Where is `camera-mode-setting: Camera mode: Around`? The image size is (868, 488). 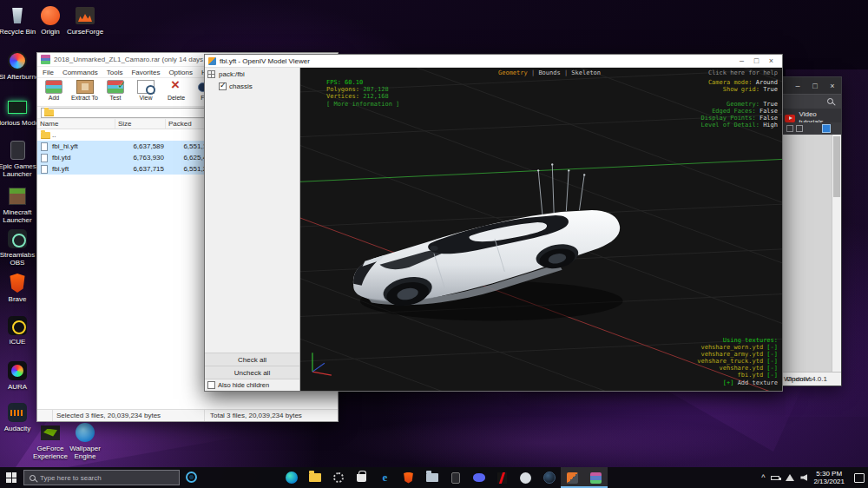
camera-mode-setting: Camera mode: Around is located at coordinates (743, 82).